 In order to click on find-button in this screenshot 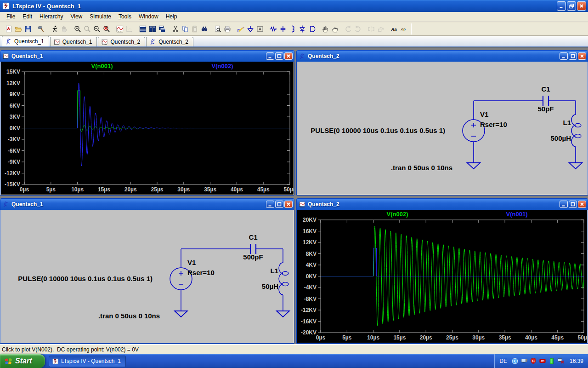, I will do `click(204, 29)`.